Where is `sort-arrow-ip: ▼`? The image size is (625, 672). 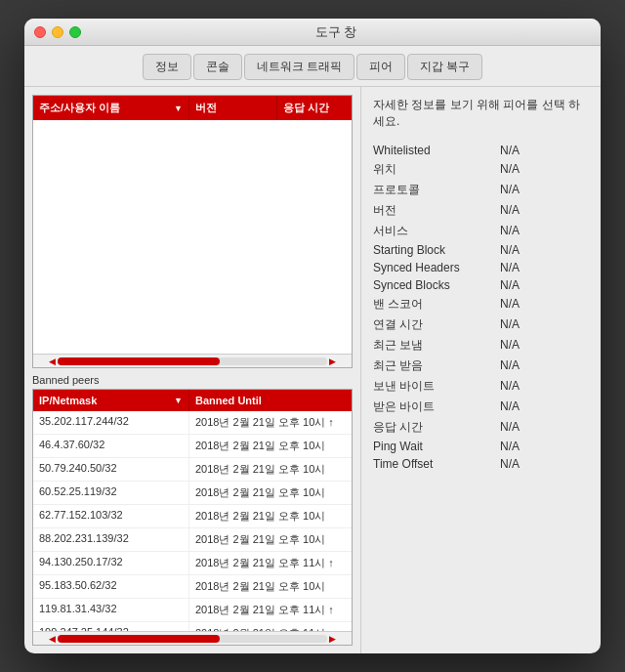
sort-arrow-ip: ▼ is located at coordinates (178, 400).